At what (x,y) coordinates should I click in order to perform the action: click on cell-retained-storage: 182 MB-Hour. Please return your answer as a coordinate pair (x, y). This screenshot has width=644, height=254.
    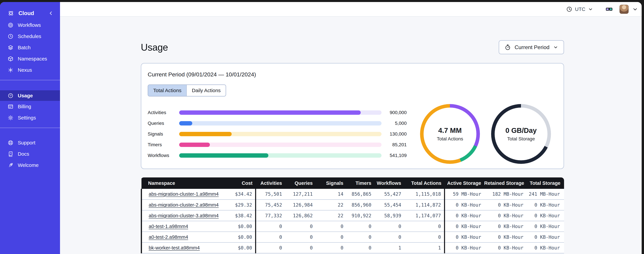
    Looking at the image, I should click on (506, 194).